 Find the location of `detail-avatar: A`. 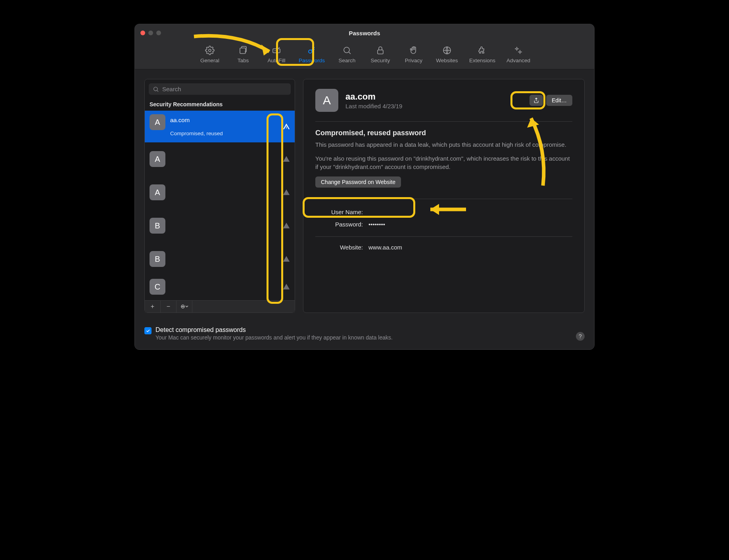

detail-avatar: A is located at coordinates (327, 100).